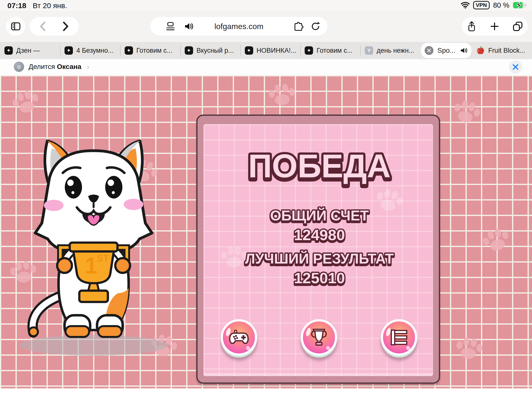 The image size is (532, 399). What do you see at coordinates (399, 337) in the screenshot?
I see `menu-levels-button` at bounding box center [399, 337].